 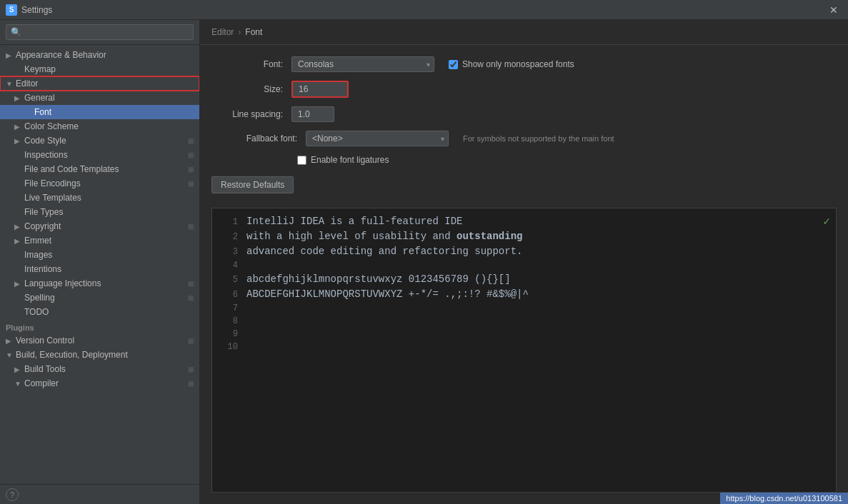 I want to click on font-label: Font:, so click(x=247, y=64).